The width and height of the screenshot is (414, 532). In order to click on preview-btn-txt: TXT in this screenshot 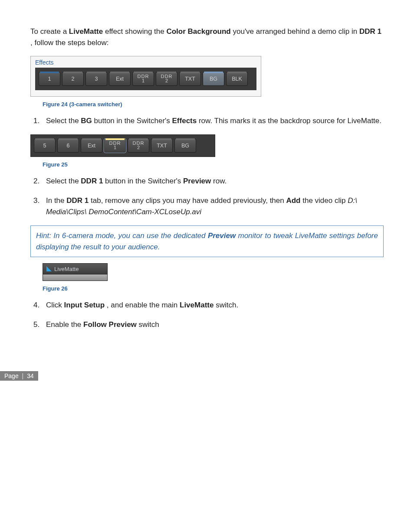, I will do `click(162, 146)`.